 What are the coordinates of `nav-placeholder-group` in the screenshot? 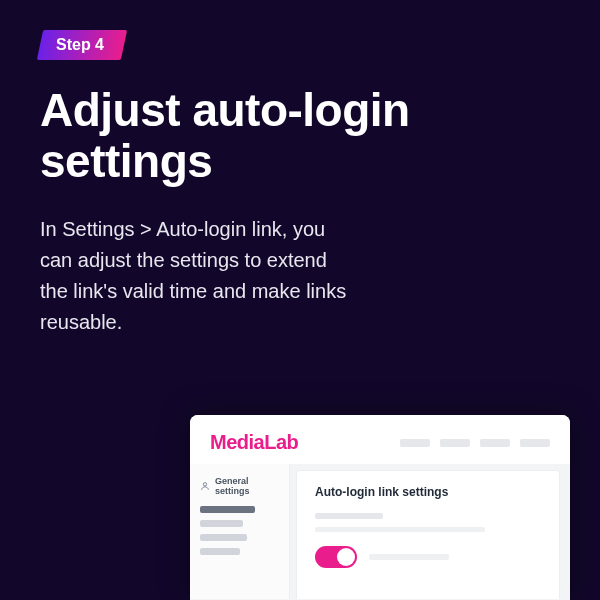 It's located at (475, 443).